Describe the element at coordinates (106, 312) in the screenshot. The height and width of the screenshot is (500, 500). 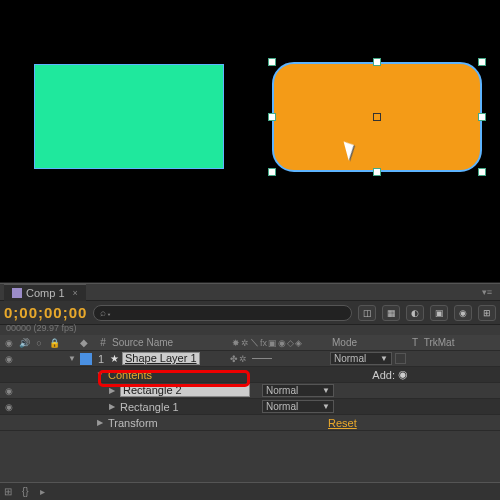
I see `search-icon: ⌕▾` at that location.